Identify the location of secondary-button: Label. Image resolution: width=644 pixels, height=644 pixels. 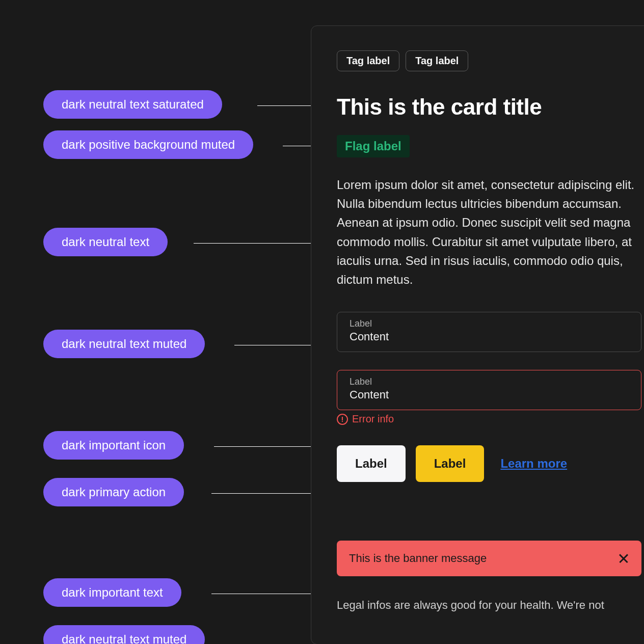
(371, 464).